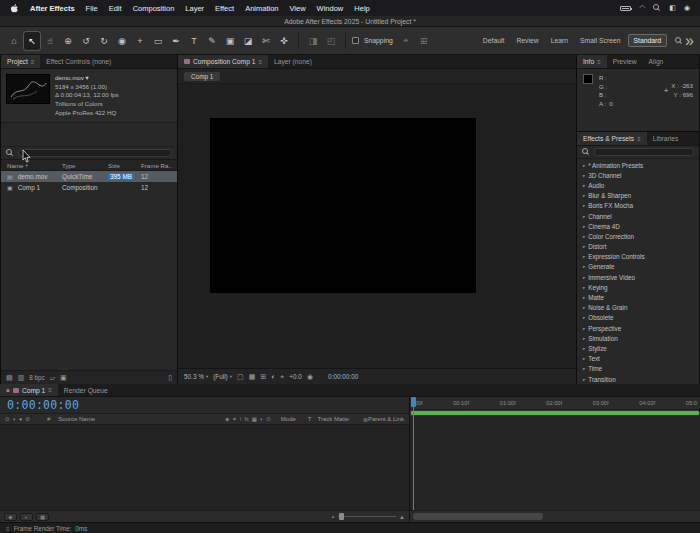 The image size is (700, 533). Describe the element at coordinates (297, 8) in the screenshot. I see `menu-view: View` at that location.